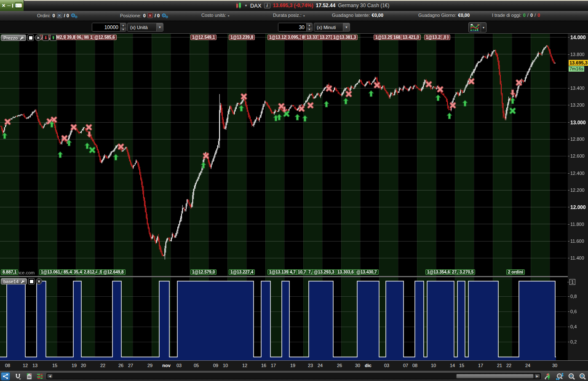 Image resolution: width=588 pixels, height=381 pixels. I want to click on buy-order-label: 3.270,5, so click(467, 272).